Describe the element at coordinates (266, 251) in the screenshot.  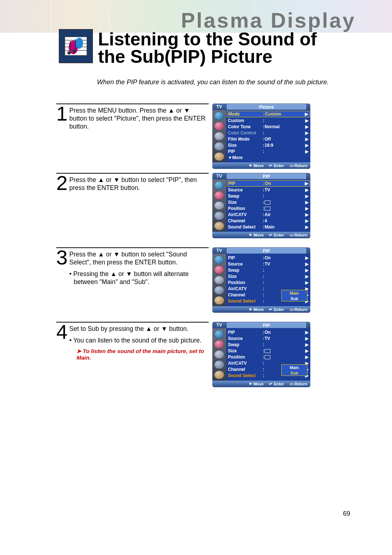
I see `osd-tab-title: PIP` at that location.